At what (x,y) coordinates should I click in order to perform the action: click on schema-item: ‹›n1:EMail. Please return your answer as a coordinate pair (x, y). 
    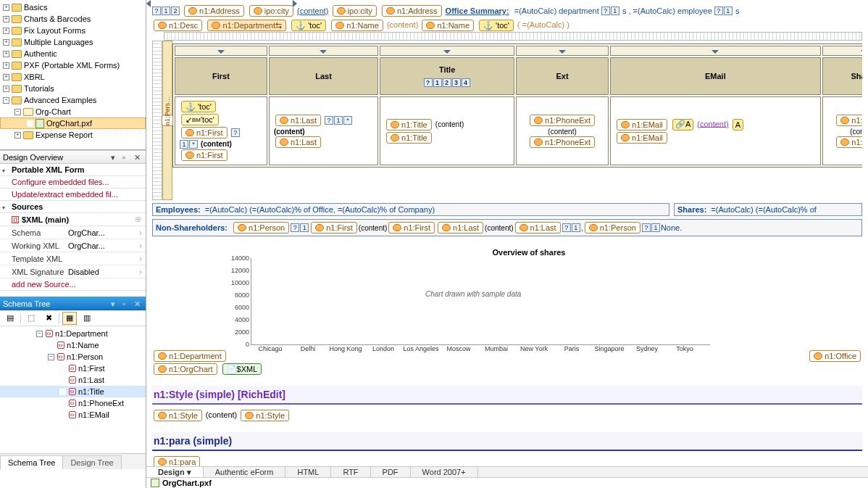
    Looking at the image, I should click on (72, 415).